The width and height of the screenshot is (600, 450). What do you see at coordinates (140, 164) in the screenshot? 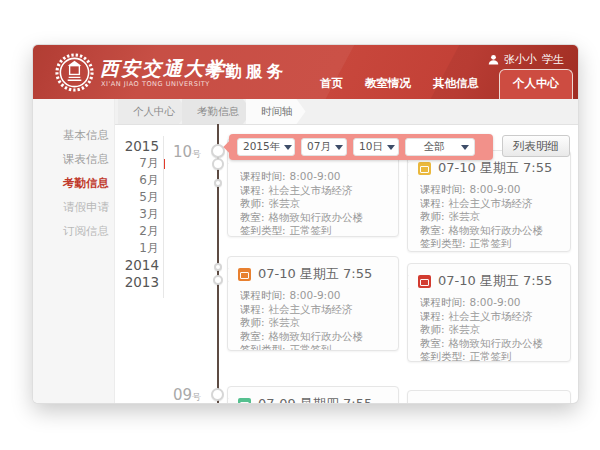
I see `timeline-month-current: 7月` at bounding box center [140, 164].